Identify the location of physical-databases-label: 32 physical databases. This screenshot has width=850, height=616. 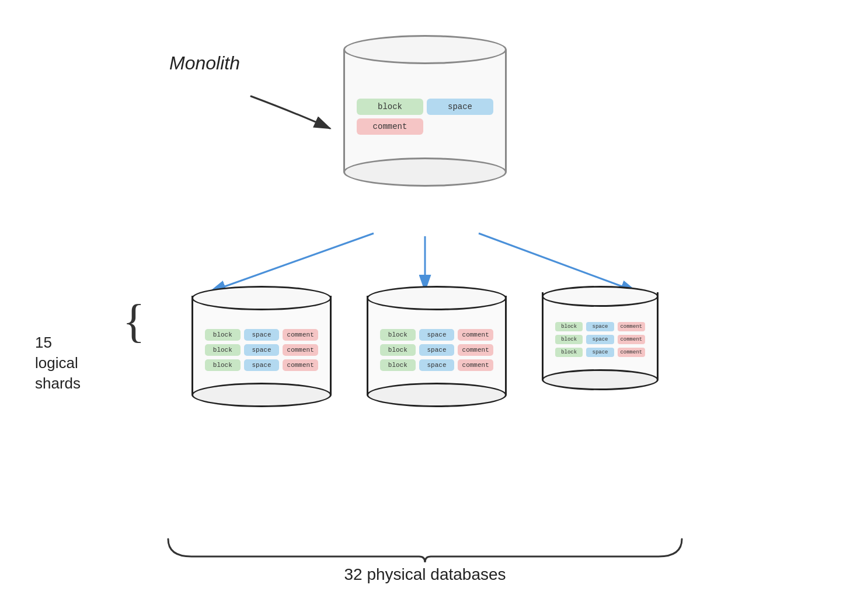
(425, 575).